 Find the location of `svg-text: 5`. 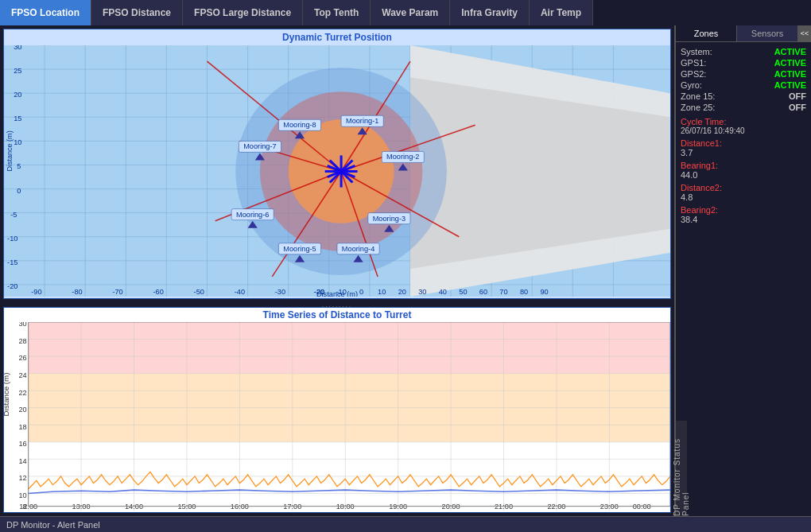

svg-text: 5 is located at coordinates (19, 167).